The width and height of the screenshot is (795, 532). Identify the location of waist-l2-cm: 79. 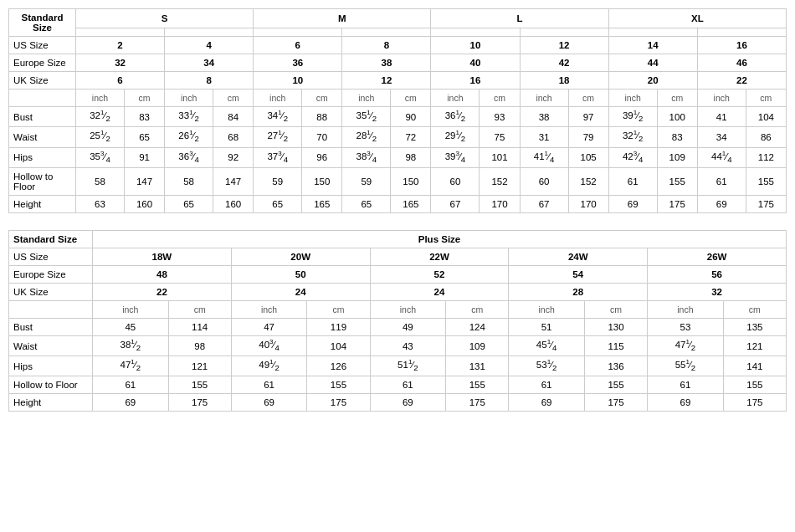
(588, 137).